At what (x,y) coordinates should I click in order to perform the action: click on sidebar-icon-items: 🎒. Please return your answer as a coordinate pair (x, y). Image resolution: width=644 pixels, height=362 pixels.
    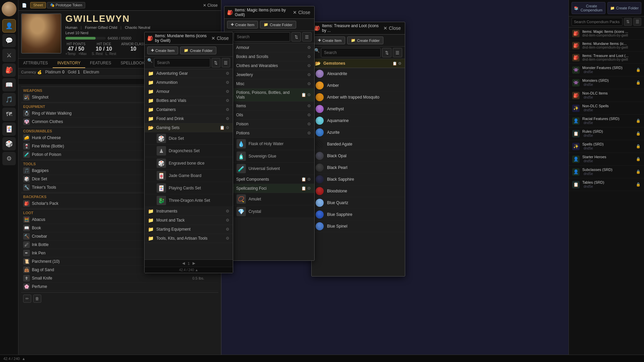
    Looking at the image, I should click on (9, 70).